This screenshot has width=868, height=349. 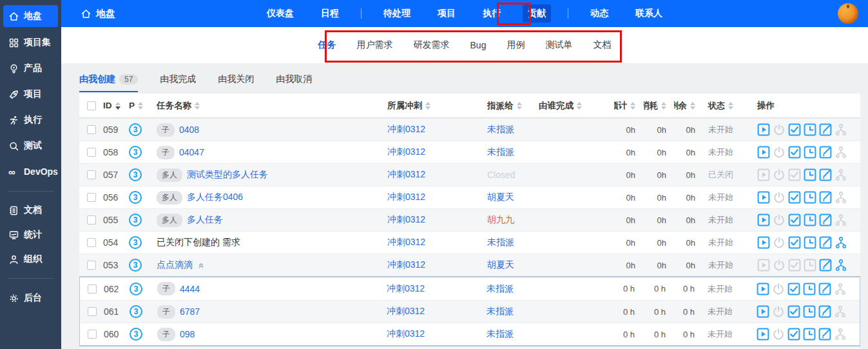 What do you see at coordinates (31, 235) in the screenshot?
I see `sidebar-item-report: 统计` at bounding box center [31, 235].